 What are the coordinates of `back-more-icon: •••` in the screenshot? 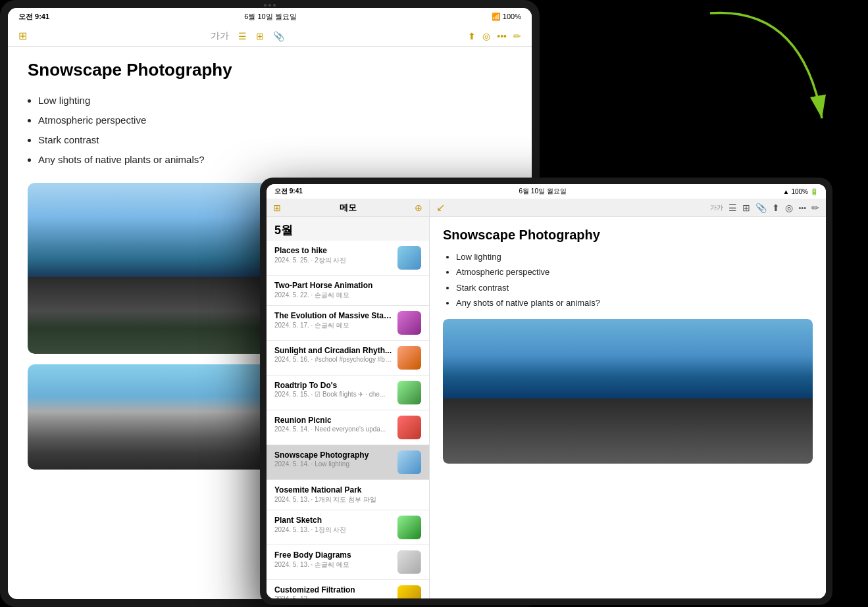 It's located at (501, 36).